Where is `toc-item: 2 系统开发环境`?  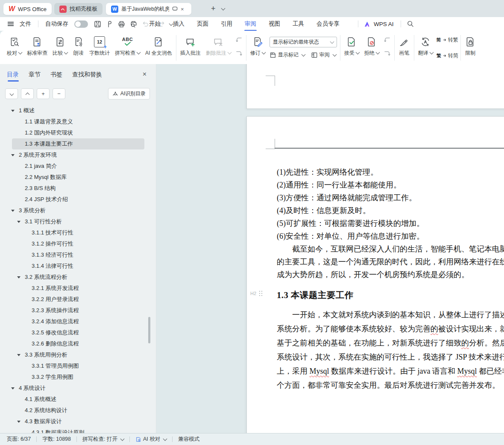
toc-item: 2 系统开发环境 is located at coordinates (75, 155).